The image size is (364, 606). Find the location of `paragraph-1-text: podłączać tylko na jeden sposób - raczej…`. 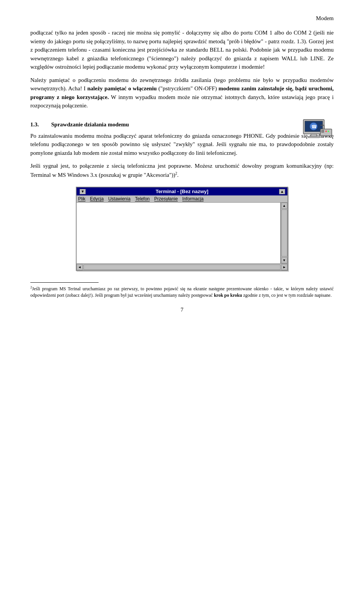

paragraph-1-text: podłączać tylko na jeden sposób - raczej… is located at coordinates (182, 50).